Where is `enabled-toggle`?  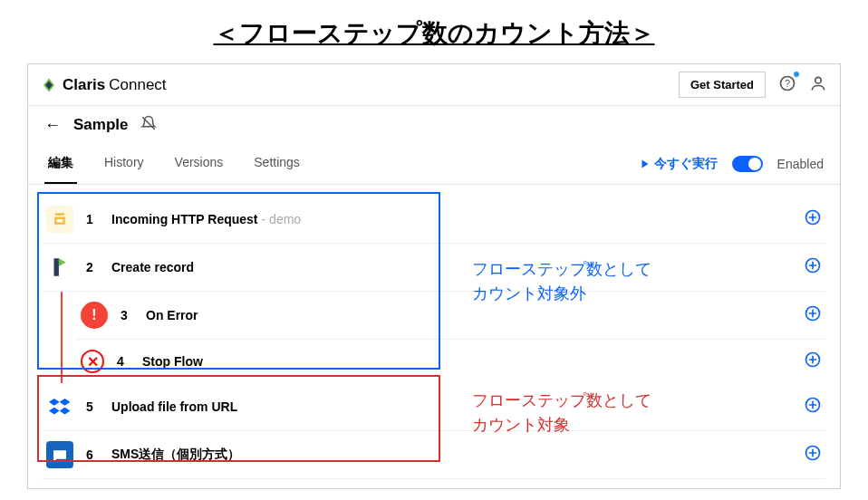 enabled-toggle is located at coordinates (747, 164).